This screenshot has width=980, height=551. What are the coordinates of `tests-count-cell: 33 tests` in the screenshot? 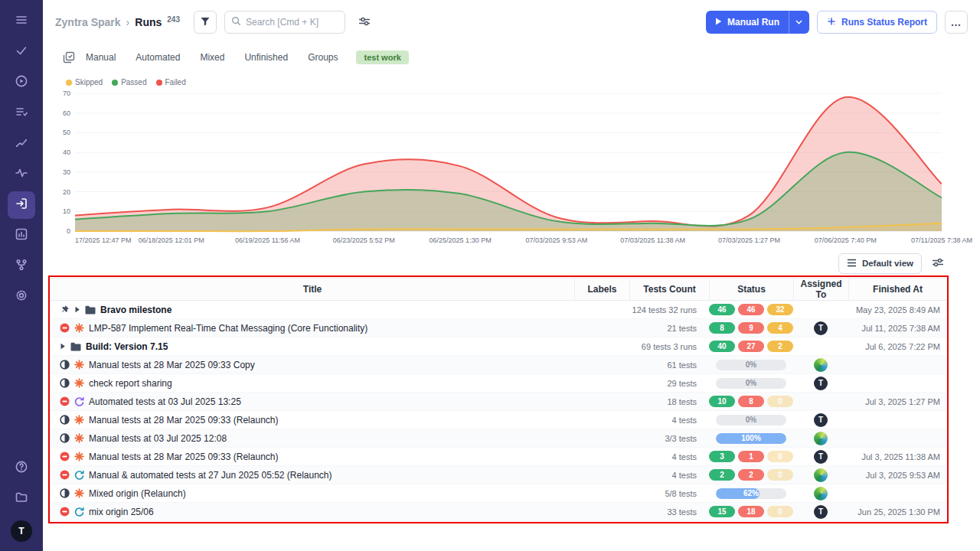 It's located at (669, 512).